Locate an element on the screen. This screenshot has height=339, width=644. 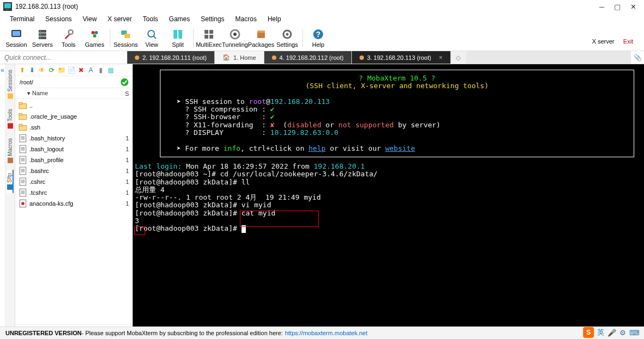
minimize-button: ─ is located at coordinates (602, 7).